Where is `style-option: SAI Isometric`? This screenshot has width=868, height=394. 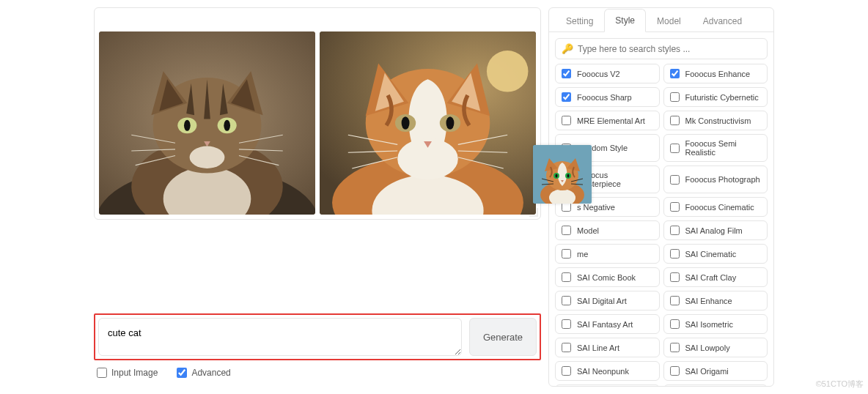
style-option: SAI Isometric is located at coordinates (716, 324).